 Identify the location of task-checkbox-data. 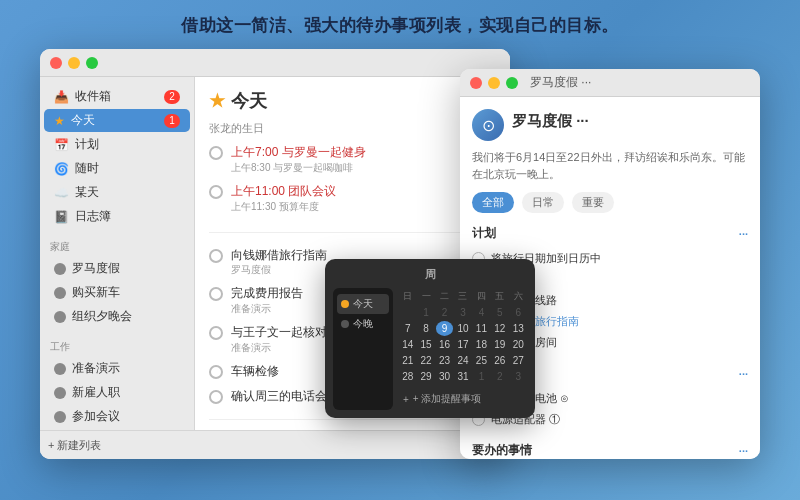
(216, 333).